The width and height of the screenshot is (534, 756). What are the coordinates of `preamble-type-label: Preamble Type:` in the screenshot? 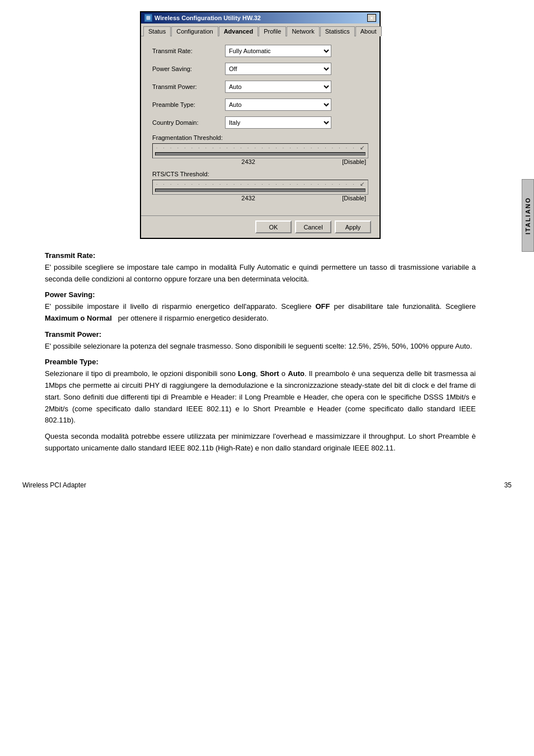 It's located at (189, 105).